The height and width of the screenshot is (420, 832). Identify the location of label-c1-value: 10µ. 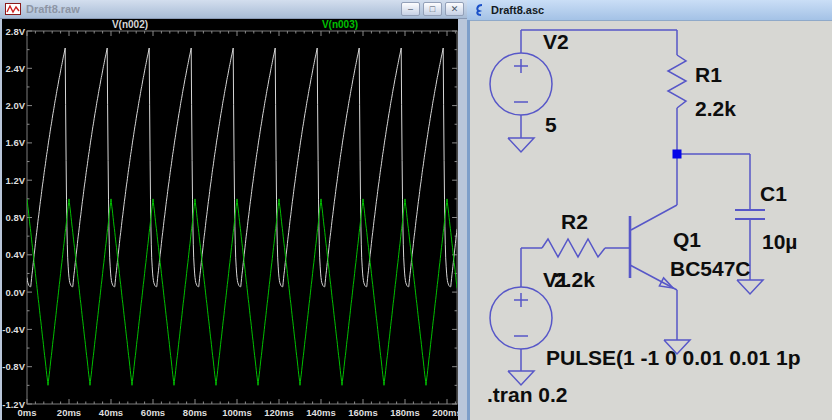
(780, 242).